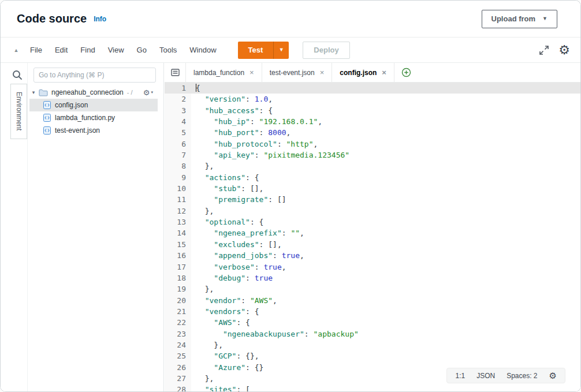  Describe the element at coordinates (72, 105) in the screenshot. I see `file-name: config.json` at that location.